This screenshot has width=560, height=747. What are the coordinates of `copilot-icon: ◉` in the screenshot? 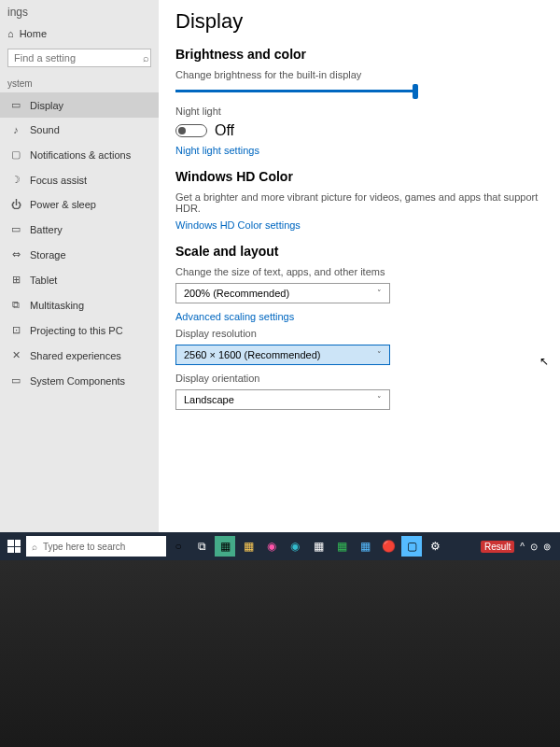 It's located at (272, 546).